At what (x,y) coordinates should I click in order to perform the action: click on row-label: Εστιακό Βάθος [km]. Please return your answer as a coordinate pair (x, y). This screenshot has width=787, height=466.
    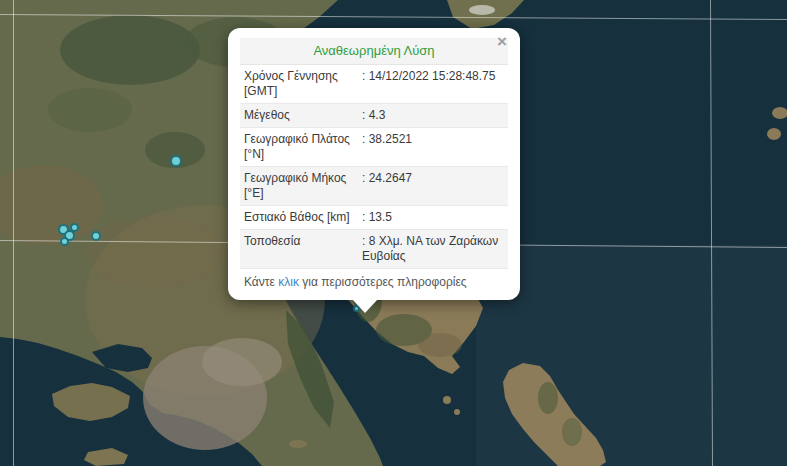
    Looking at the image, I should click on (303, 218).